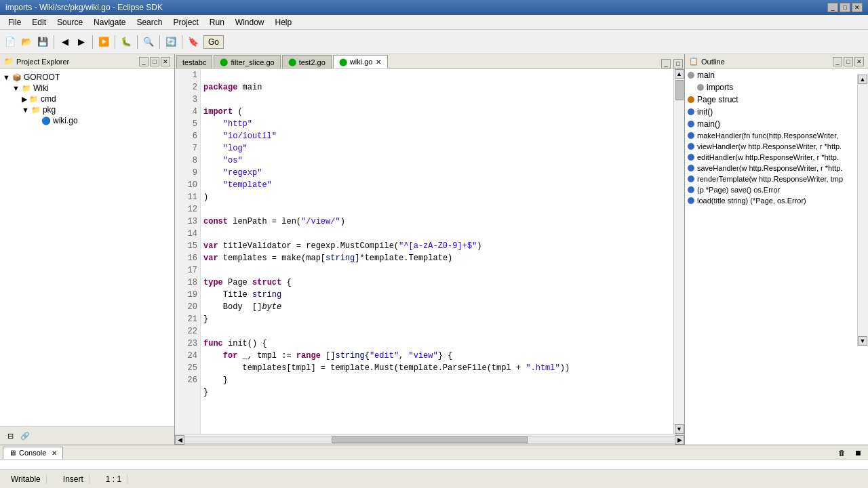  What do you see at coordinates (87, 88) in the screenshot?
I see `tree-wiki: ▼ 📁 Wiki` at bounding box center [87, 88].